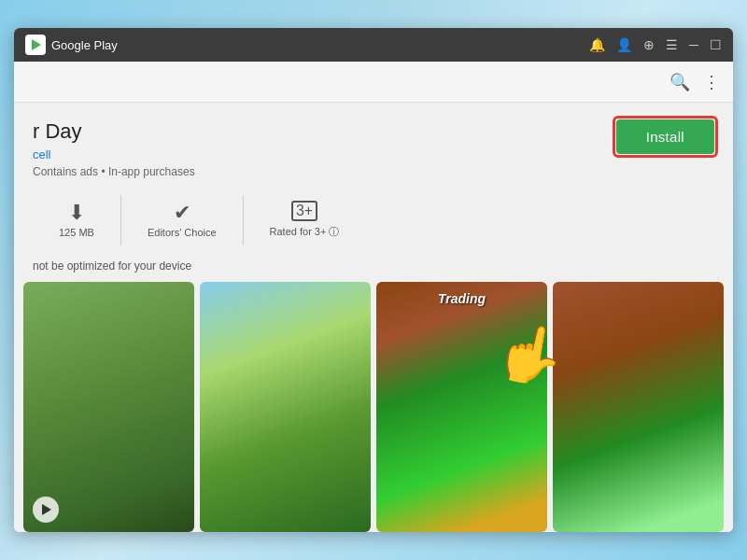  I want to click on hamburger-menu-icon: ☰, so click(672, 45).